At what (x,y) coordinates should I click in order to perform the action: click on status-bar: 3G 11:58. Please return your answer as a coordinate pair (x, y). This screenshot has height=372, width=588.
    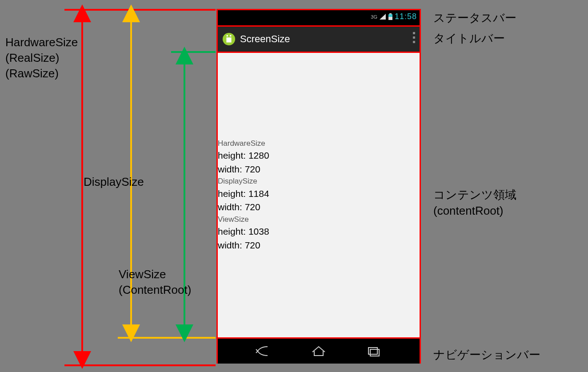
    Looking at the image, I should click on (319, 19).